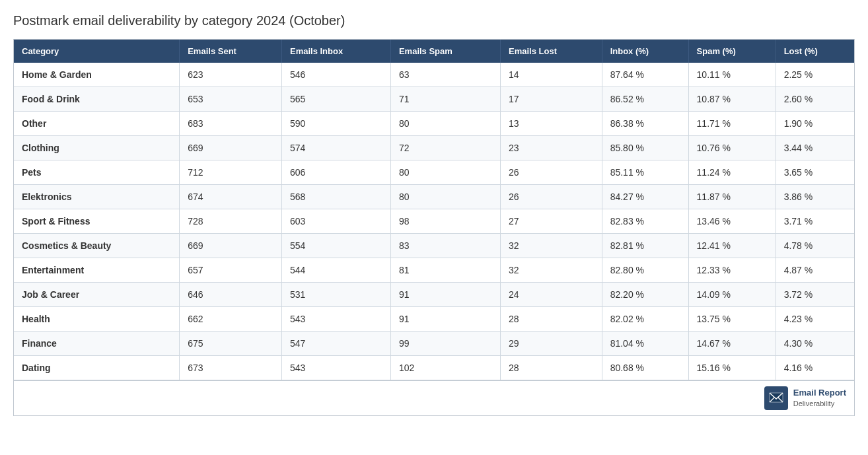  I want to click on cell-emailsSent-10: 662, so click(231, 320).